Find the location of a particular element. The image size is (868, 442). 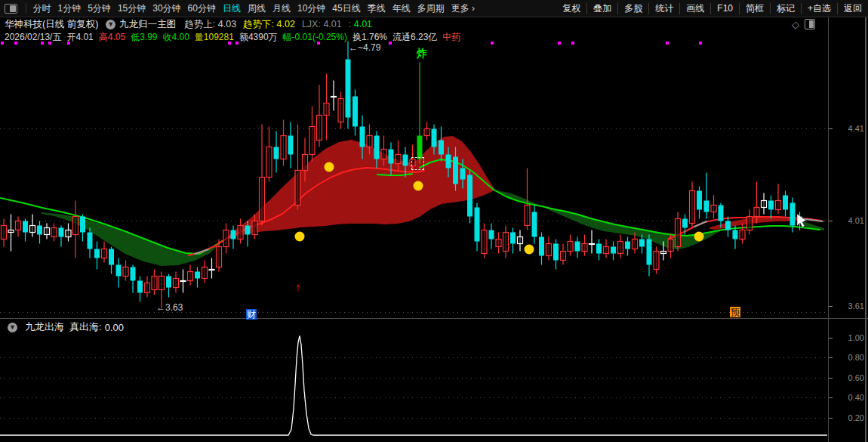

period-tab-分时: 分时 is located at coordinates (42, 9).